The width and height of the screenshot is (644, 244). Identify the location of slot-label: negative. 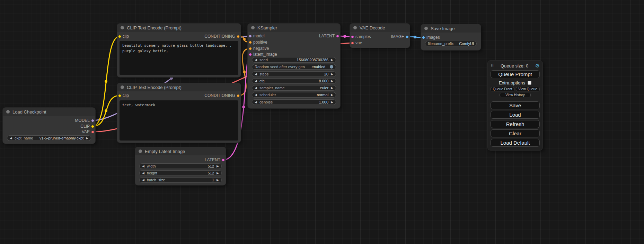
(261, 48).